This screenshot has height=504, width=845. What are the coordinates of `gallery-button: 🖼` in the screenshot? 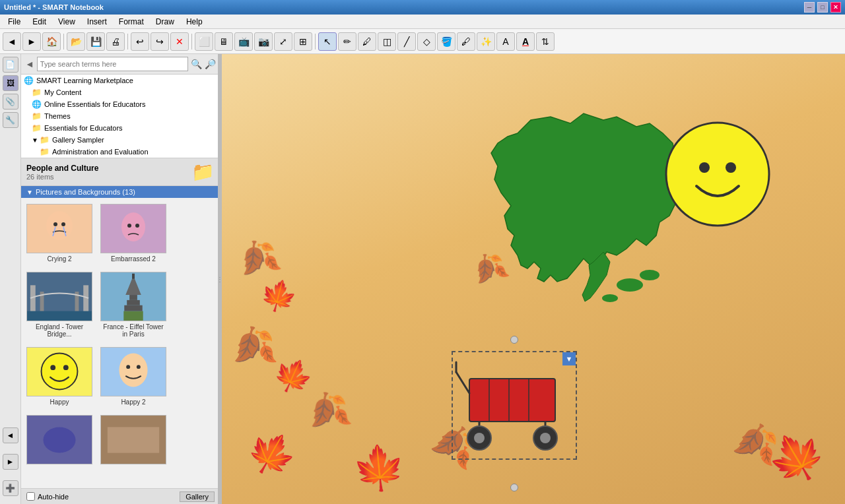 It's located at (11, 83).